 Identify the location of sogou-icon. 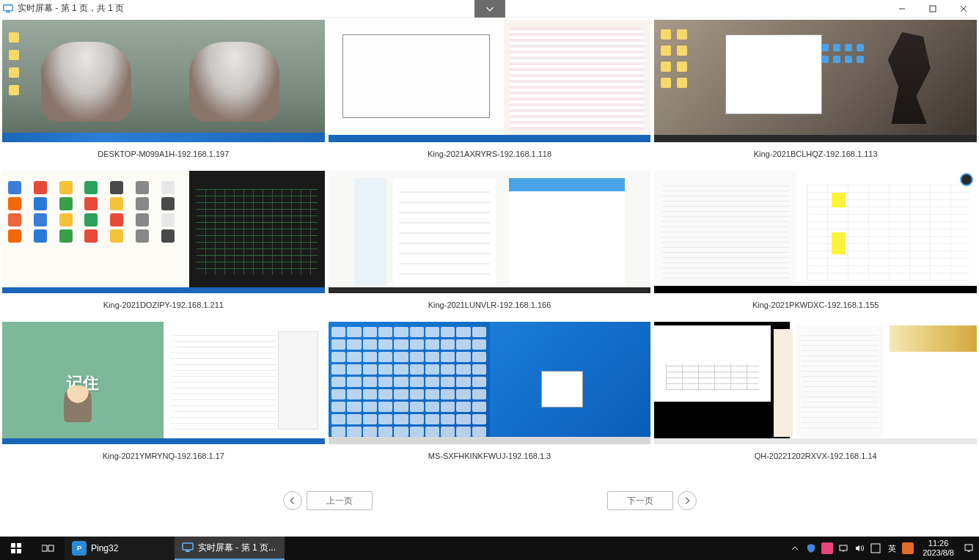
(908, 548).